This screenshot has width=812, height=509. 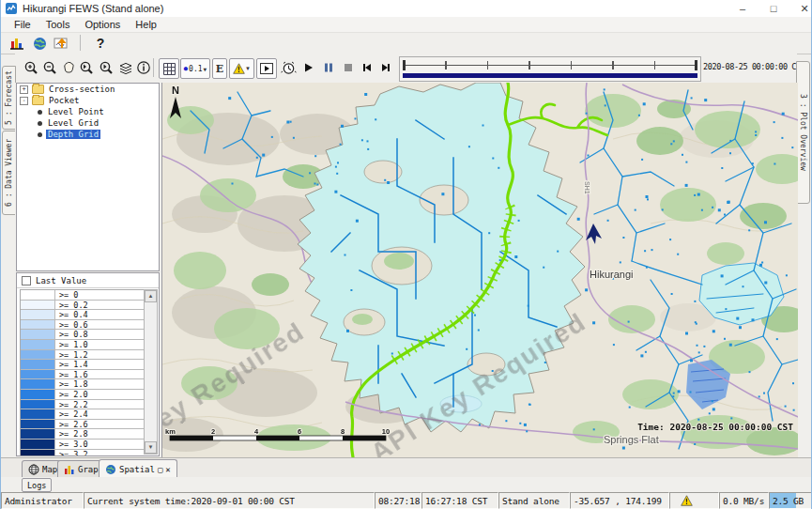 What do you see at coordinates (242, 69) in the screenshot?
I see `warning-dropdown: ▼` at bounding box center [242, 69].